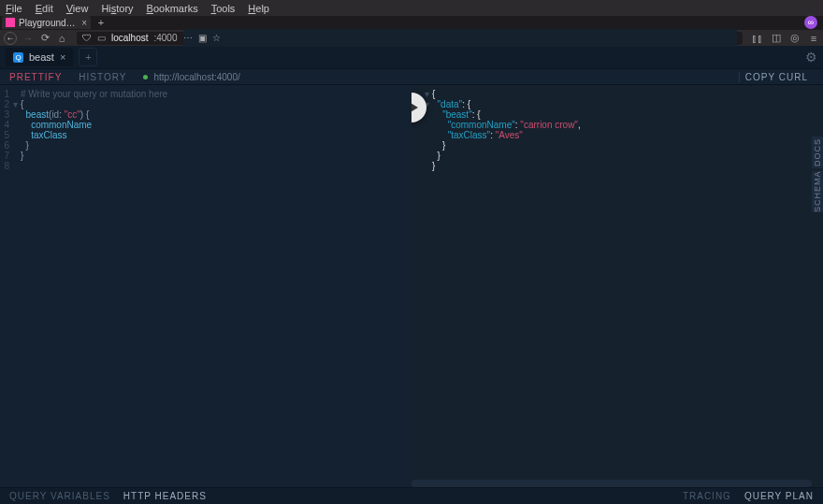 This screenshot has height=504, width=823. I want to click on history-button: HISTORY, so click(103, 77).